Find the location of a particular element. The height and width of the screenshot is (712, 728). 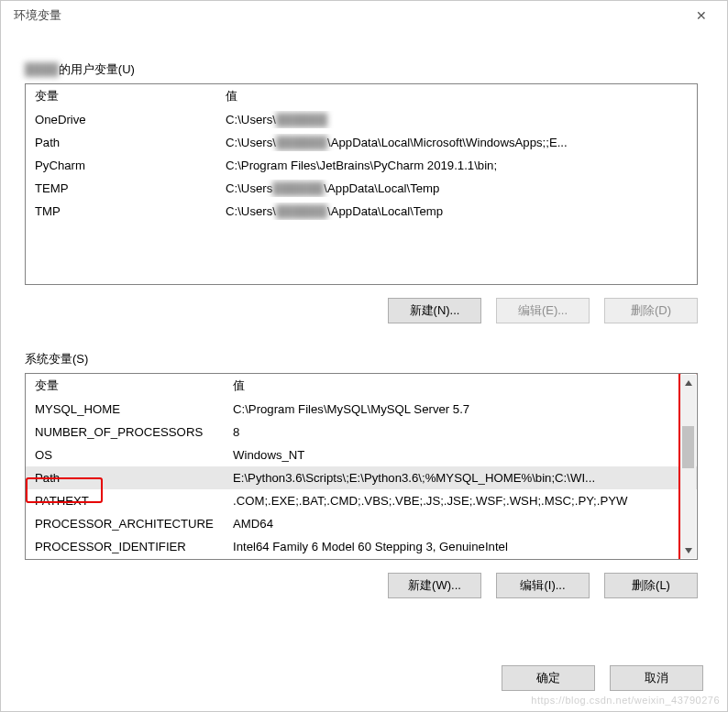

sys-var-name: NUMBER_OF_PROCESSORS is located at coordinates (134, 433).